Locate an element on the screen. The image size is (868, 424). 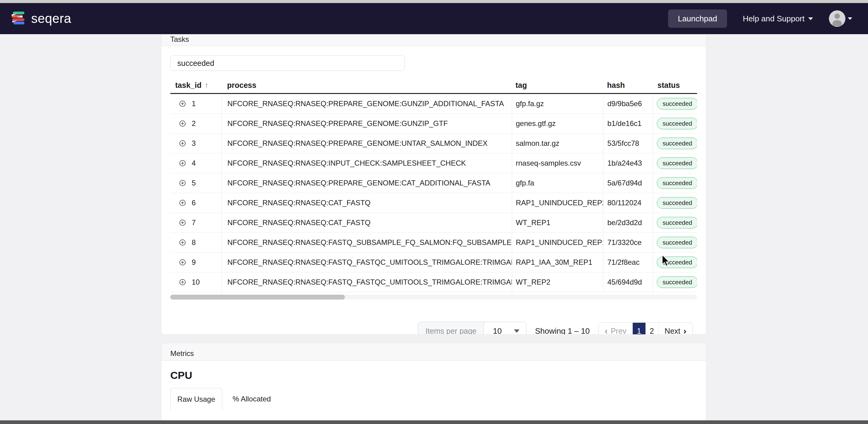
task-id-value: 10 is located at coordinates (196, 282).